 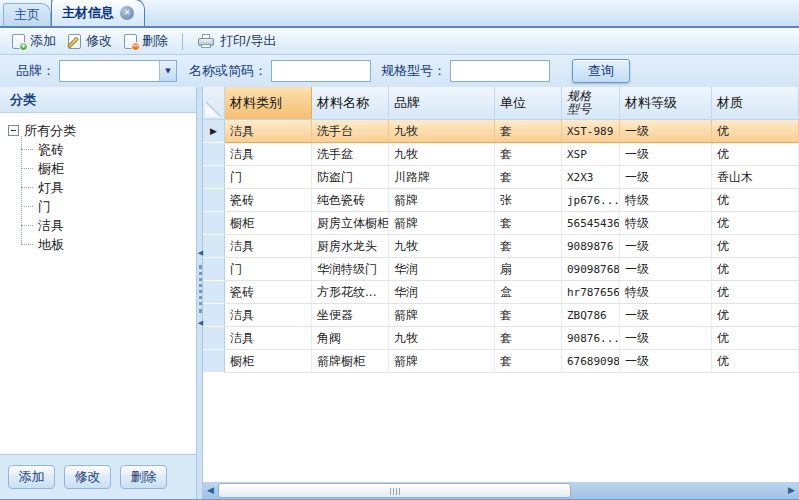 What do you see at coordinates (228, 71) in the screenshot?
I see `name-label: 名称或简码：` at bounding box center [228, 71].